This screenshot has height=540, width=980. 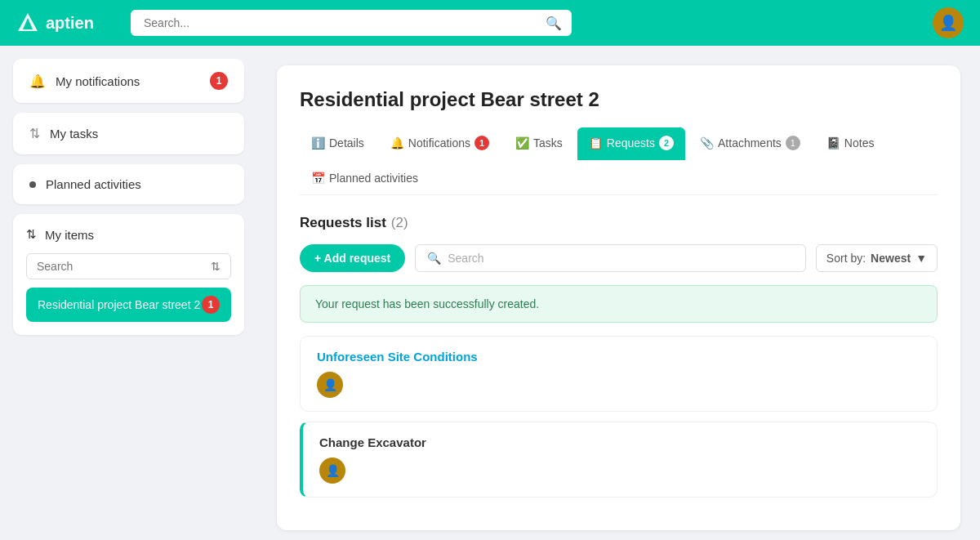 What do you see at coordinates (129, 185) in the screenshot?
I see `sidebar-item-planned: Planned activities` at bounding box center [129, 185].